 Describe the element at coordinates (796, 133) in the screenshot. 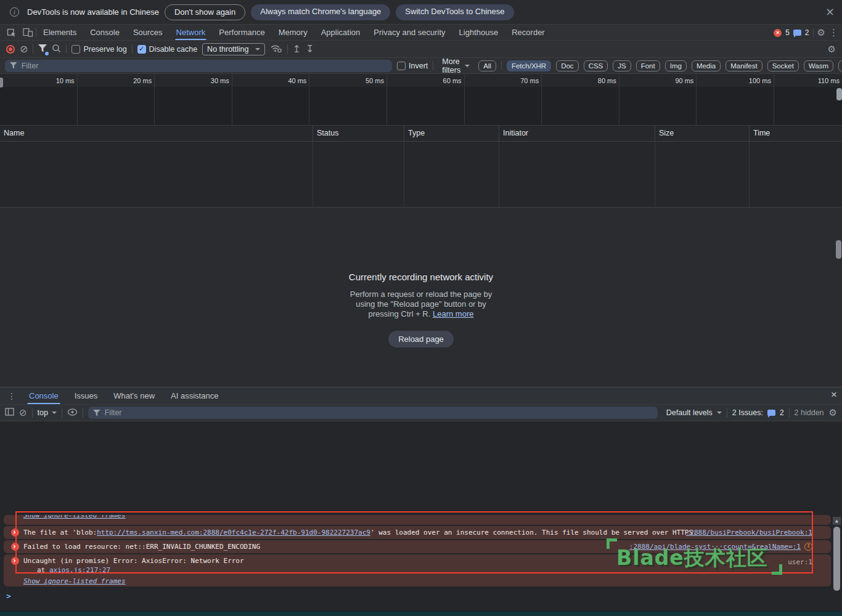

I see `column-header-time: Time` at that location.